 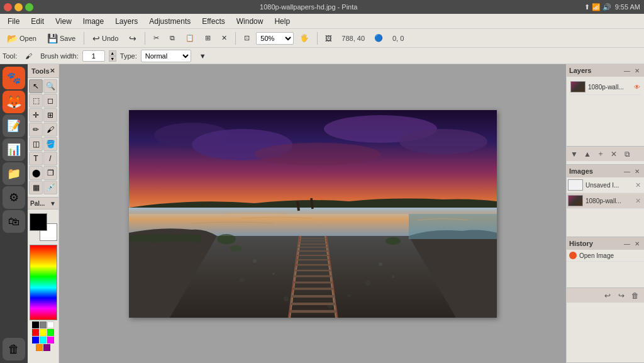 What do you see at coordinates (247, 38) in the screenshot?
I see `zoom-fit-button: ⊡` at bounding box center [247, 38].